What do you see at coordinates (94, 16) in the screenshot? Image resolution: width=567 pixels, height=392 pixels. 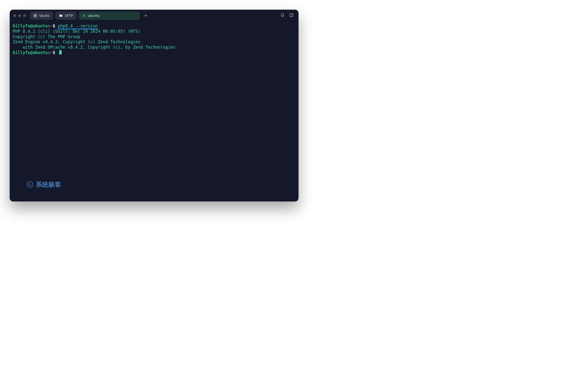 I see `tab-label: ubuntu` at bounding box center [94, 16].